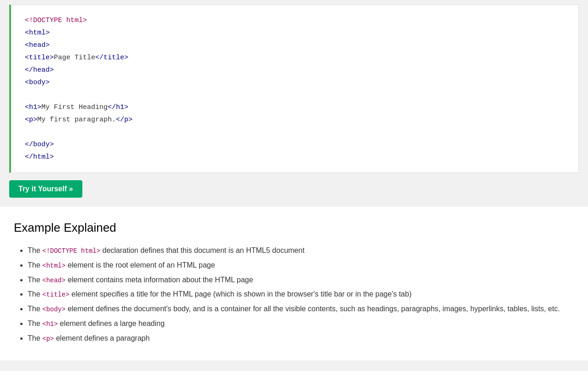 This screenshot has height=371, width=588. I want to click on item-suffix: element is the root element of an HTML p…, so click(140, 265).